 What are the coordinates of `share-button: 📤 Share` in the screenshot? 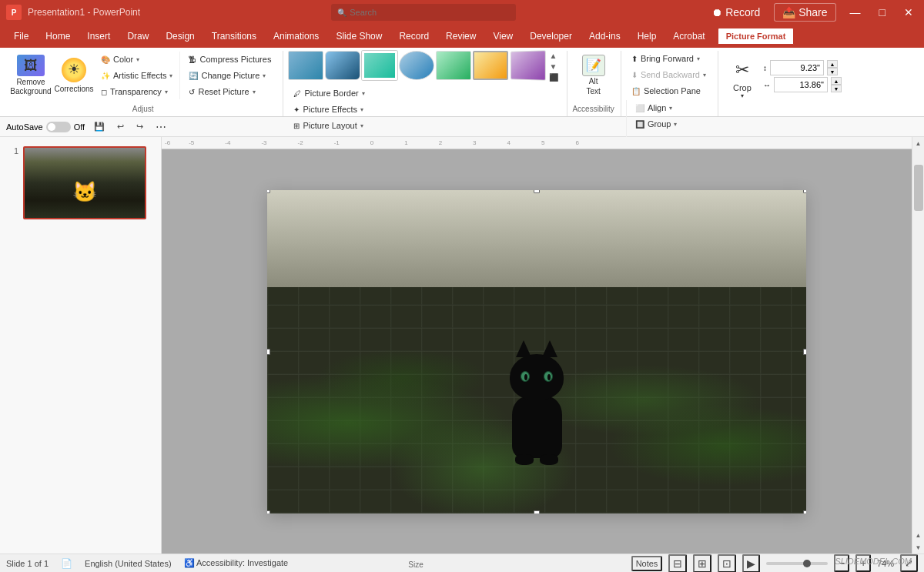 It's located at (805, 12).